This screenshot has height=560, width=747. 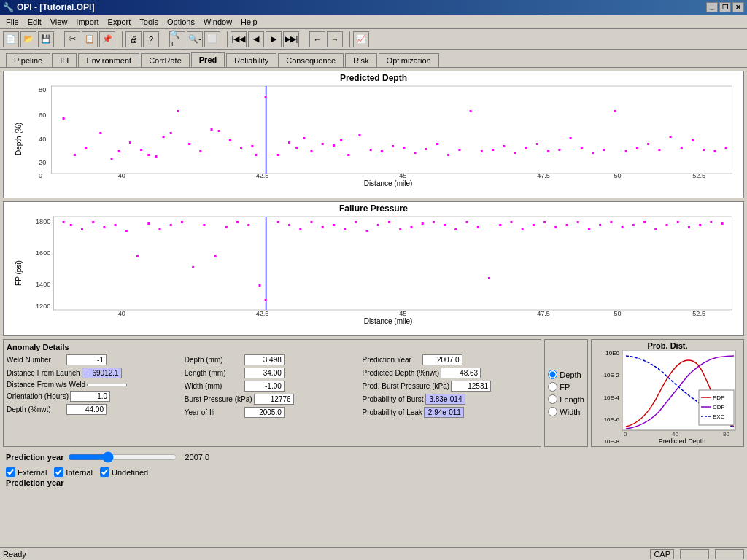 What do you see at coordinates (393, 400) in the screenshot?
I see `label-prob-burst: Probability of Burst` at bounding box center [393, 400].